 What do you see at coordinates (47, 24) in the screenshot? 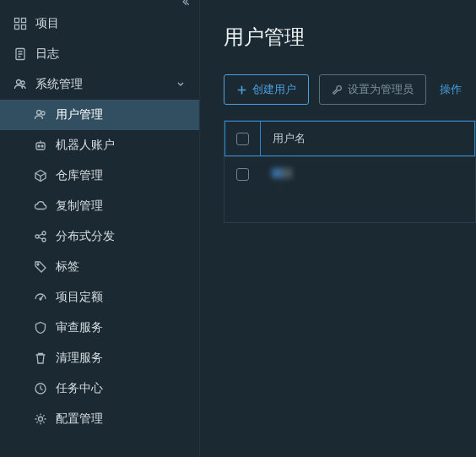
I see `sidebar-item-label: 项目` at bounding box center [47, 24].